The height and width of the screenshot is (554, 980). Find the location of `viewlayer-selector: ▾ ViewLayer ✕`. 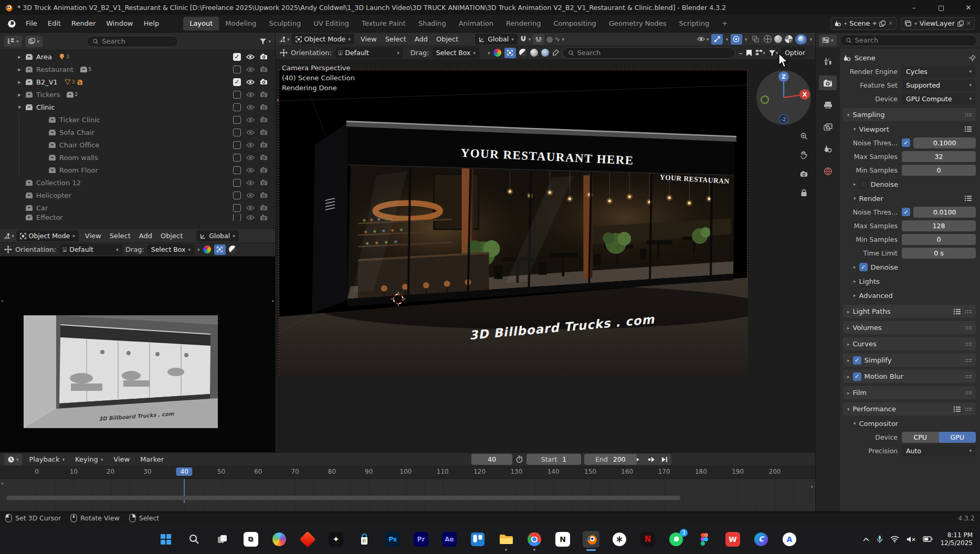

viewlayer-selector: ▾ ViewLayer ✕ is located at coordinates (937, 24).